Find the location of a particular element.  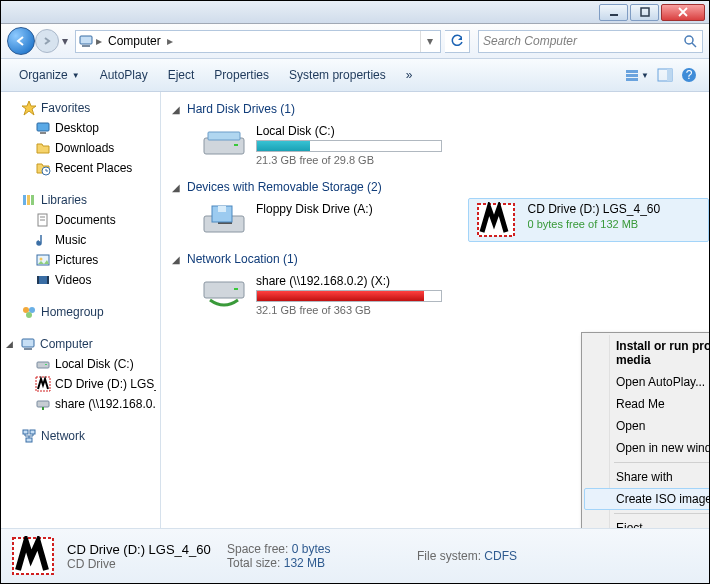

ctx-open-new-window: Open in new window is located at coordinates (646, 448).